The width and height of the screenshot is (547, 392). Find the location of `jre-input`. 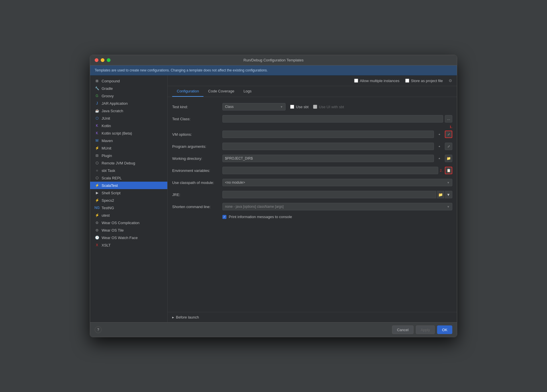

jre-input is located at coordinates (329, 195).